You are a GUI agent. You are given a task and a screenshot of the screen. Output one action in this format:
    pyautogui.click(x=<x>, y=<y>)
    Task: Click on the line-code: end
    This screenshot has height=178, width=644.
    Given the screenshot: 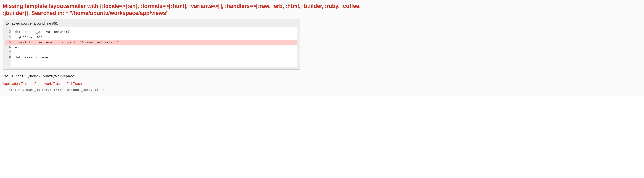 What is the action you would take?
    pyautogui.click(x=154, y=47)
    